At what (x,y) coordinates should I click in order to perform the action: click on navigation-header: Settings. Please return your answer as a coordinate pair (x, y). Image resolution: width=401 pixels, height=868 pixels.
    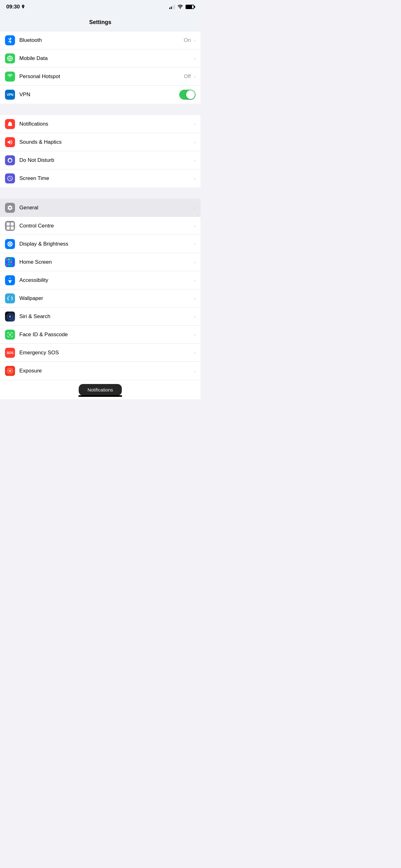
    Looking at the image, I should click on (100, 23).